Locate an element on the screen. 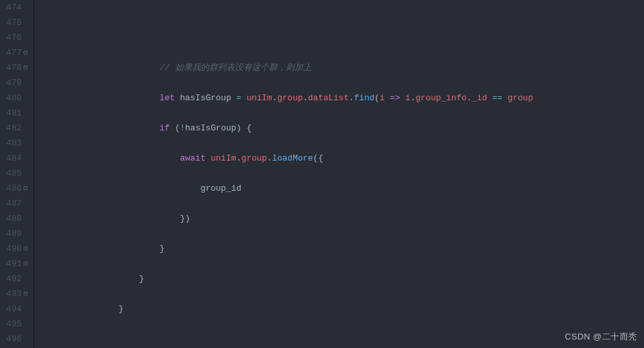 Image resolution: width=644 pixels, height=348 pixels. line-number: 496 is located at coordinates (14, 339).